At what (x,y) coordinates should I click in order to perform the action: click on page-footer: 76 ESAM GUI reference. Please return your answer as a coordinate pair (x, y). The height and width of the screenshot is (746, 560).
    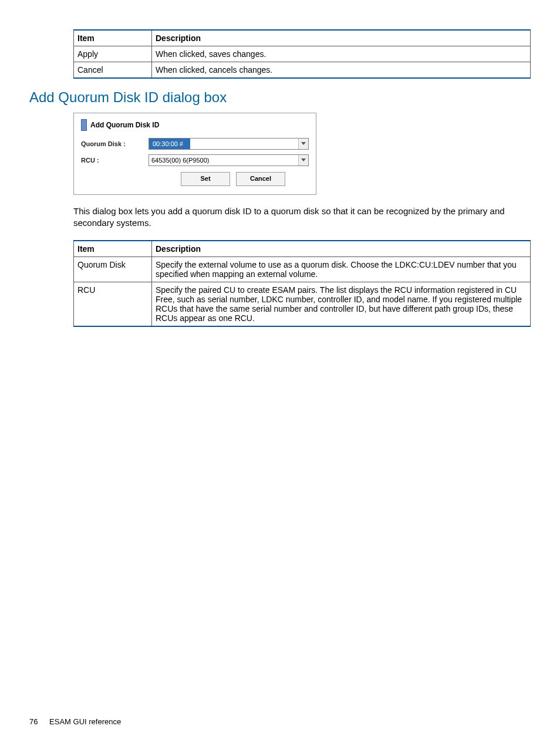
    Looking at the image, I should click on (75, 722).